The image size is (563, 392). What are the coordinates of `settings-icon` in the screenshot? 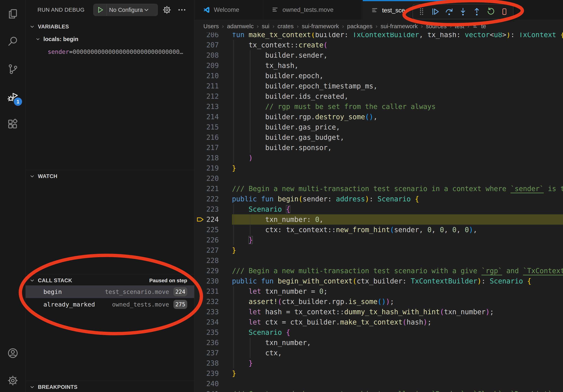 It's located at (13, 380).